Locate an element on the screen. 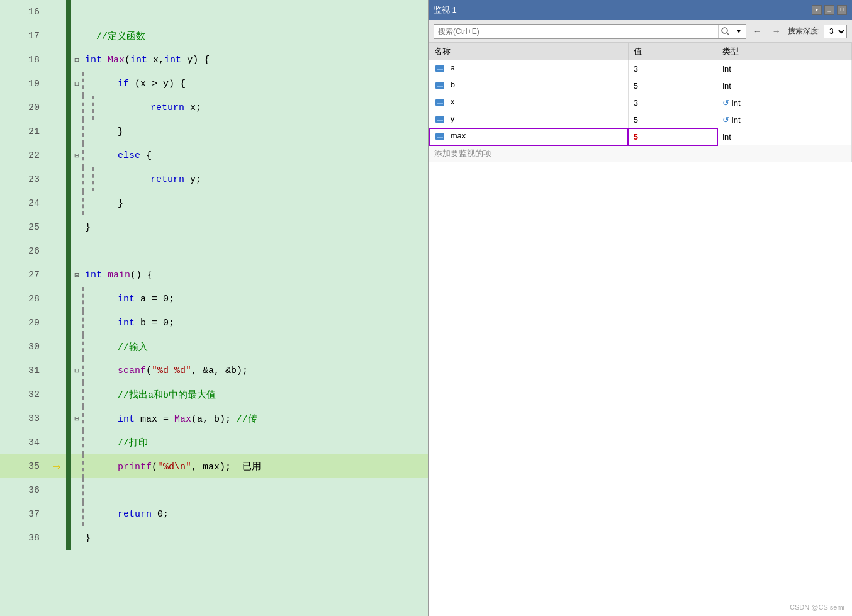 Image resolution: width=852 pixels, height=616 pixels. box-icon-max is located at coordinates (440, 137).